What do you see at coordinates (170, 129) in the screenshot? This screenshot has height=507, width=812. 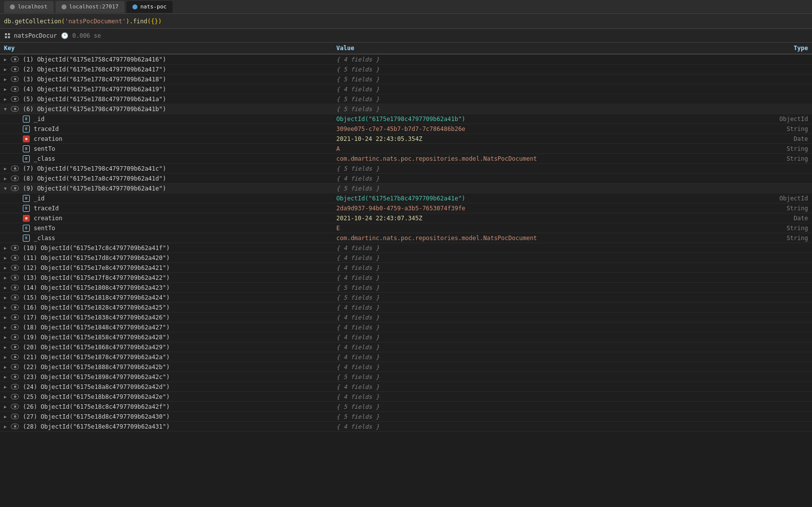 I see `row-key: ≡ traceId` at bounding box center [170, 129].